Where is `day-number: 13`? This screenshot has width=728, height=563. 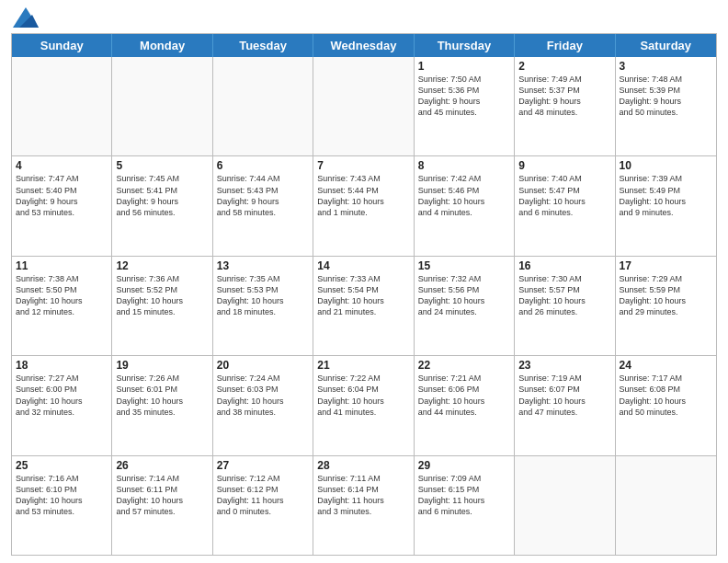 day-number: 13 is located at coordinates (263, 266).